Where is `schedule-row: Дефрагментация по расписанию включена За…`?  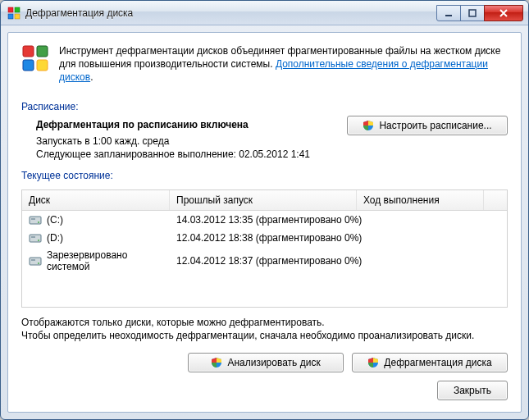 schedule-row: Дефрагментация по расписанию включена За… is located at coordinates (264, 139).